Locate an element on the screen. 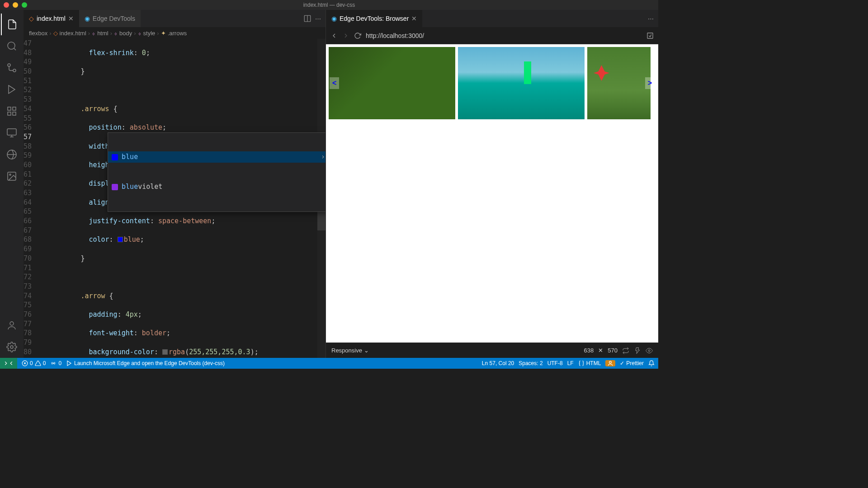 Image resolution: width=868 pixels, height=488 pixels. encoding: UTF-8 is located at coordinates (555, 363).